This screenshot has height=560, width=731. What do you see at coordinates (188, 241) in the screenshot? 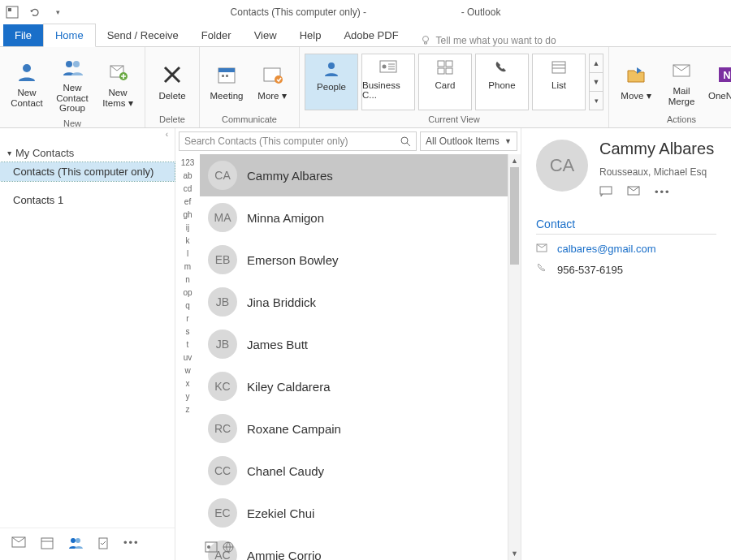
I see `alpha-k: k` at bounding box center [188, 241].